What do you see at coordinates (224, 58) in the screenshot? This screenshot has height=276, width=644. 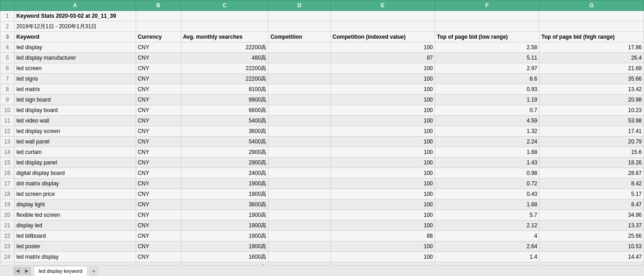 I see `cell-avg-monthly: 480高` at bounding box center [224, 58].